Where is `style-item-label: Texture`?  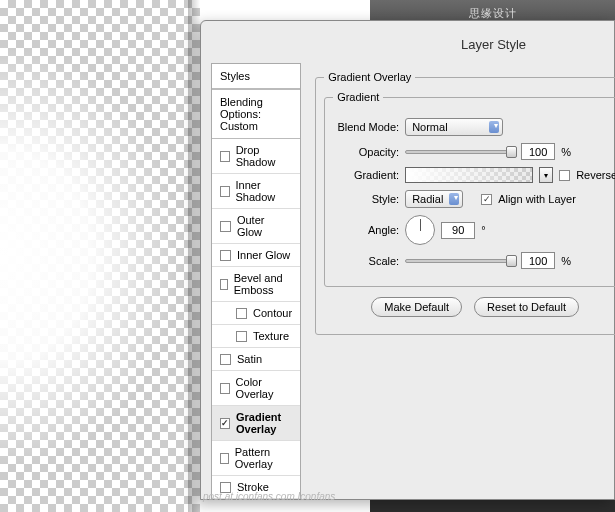
style-item-label: Texture is located at coordinates (271, 336).